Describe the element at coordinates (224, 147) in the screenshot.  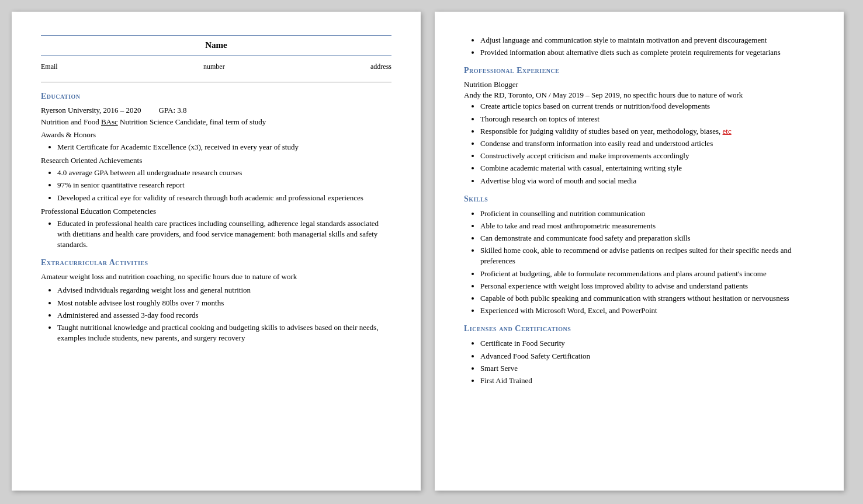
I see `list-item: Merit Certificate for Academic Excellenc…` at that location.